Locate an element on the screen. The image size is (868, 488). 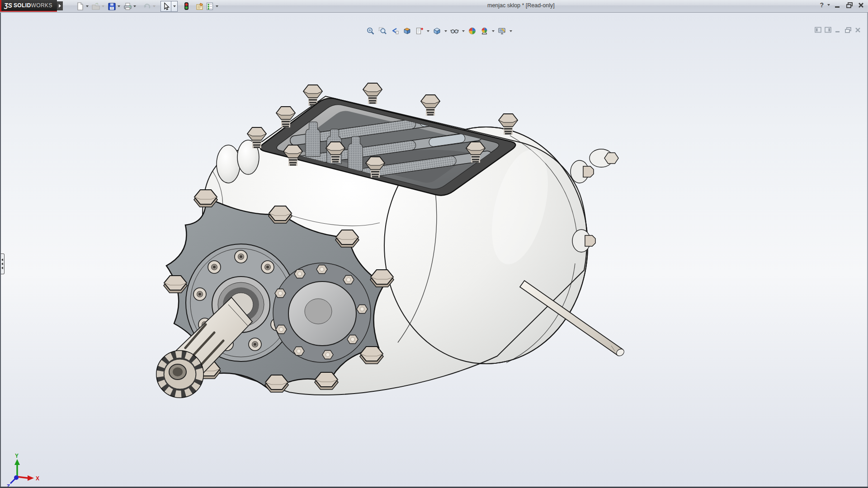
open-document-icon is located at coordinates (96, 6).